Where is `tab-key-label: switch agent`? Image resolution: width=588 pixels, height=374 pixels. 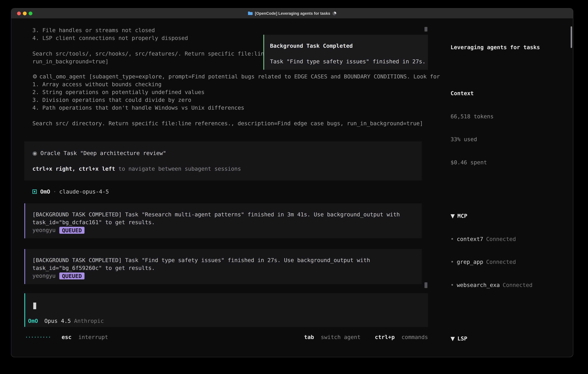 tab-key-label: switch agent is located at coordinates (341, 337).